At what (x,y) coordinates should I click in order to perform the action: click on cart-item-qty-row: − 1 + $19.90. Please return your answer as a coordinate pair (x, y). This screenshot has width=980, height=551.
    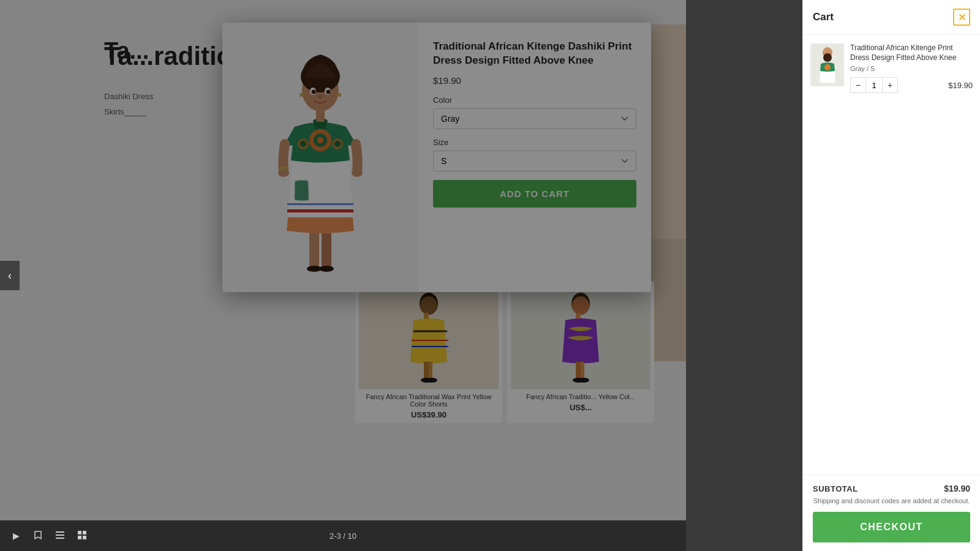
    Looking at the image, I should click on (911, 85).